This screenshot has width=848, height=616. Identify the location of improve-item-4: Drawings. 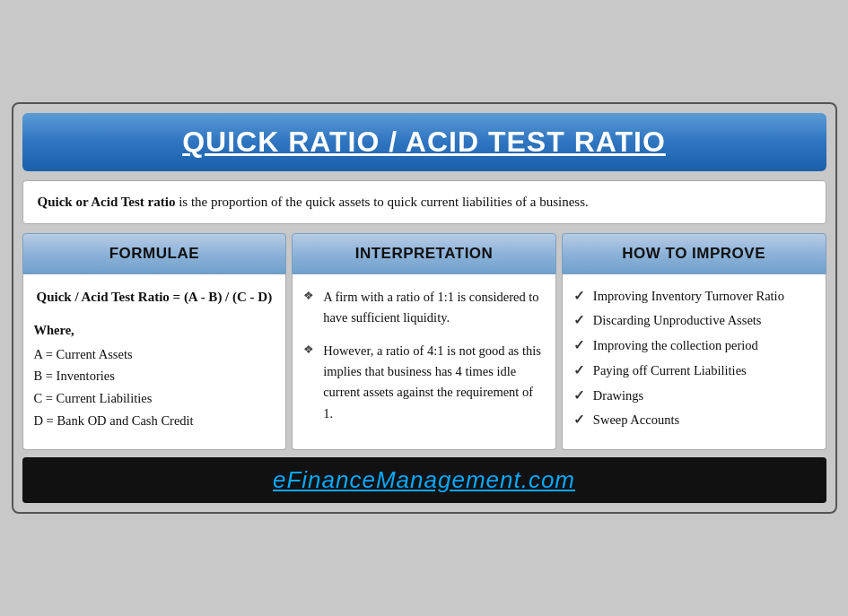
(695, 396).